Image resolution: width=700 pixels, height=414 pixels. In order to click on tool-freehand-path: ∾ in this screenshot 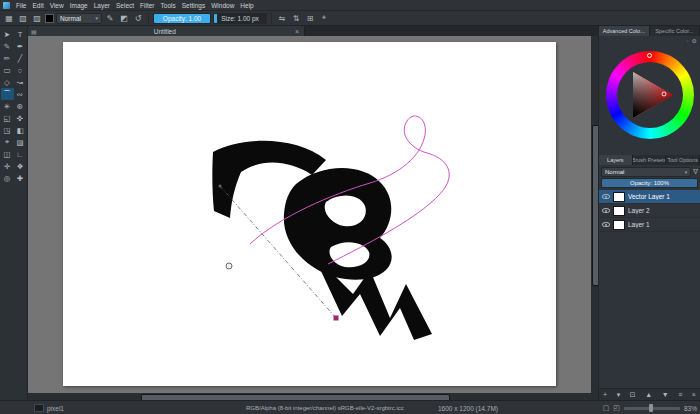, I will do `click(20, 94)`.